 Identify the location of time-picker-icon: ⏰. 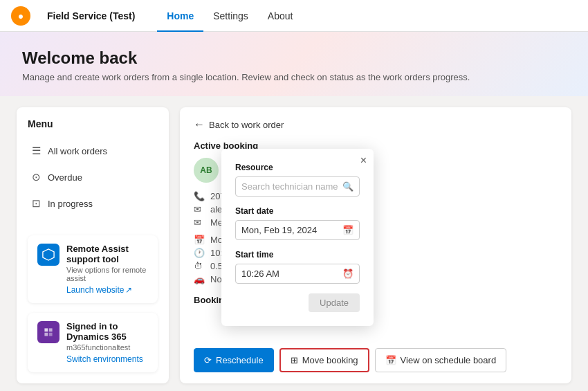
(348, 274).